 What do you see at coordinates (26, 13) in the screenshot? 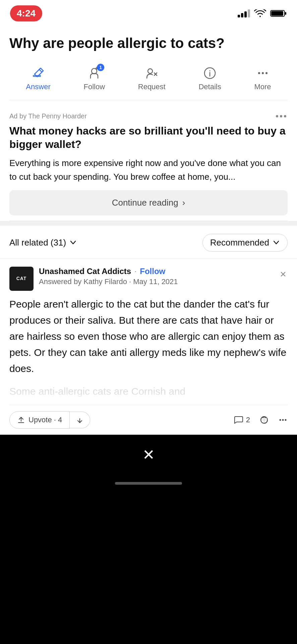
I see `status-time: 4:24` at bounding box center [26, 13].